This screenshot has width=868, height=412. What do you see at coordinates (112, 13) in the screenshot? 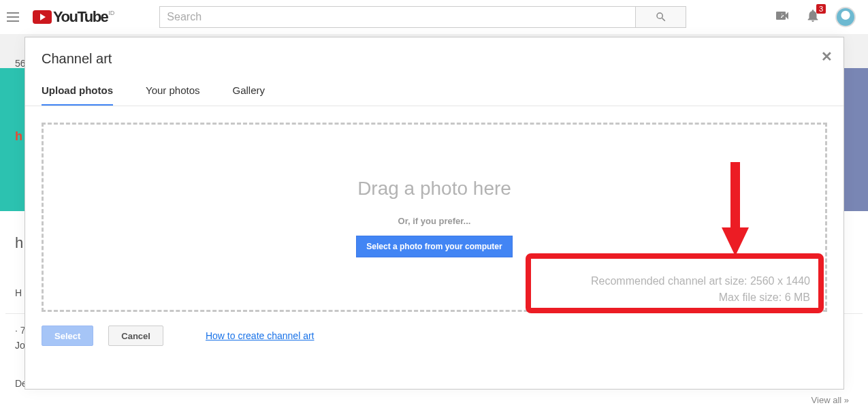
I see `region-code: ID` at bounding box center [112, 13].